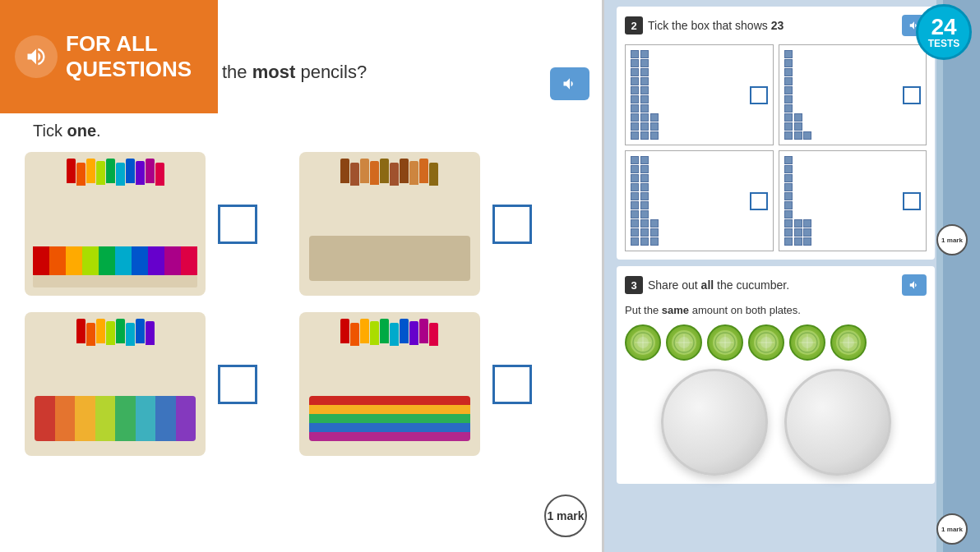  I want to click on tests-badge: 24 TESTS, so click(944, 32).